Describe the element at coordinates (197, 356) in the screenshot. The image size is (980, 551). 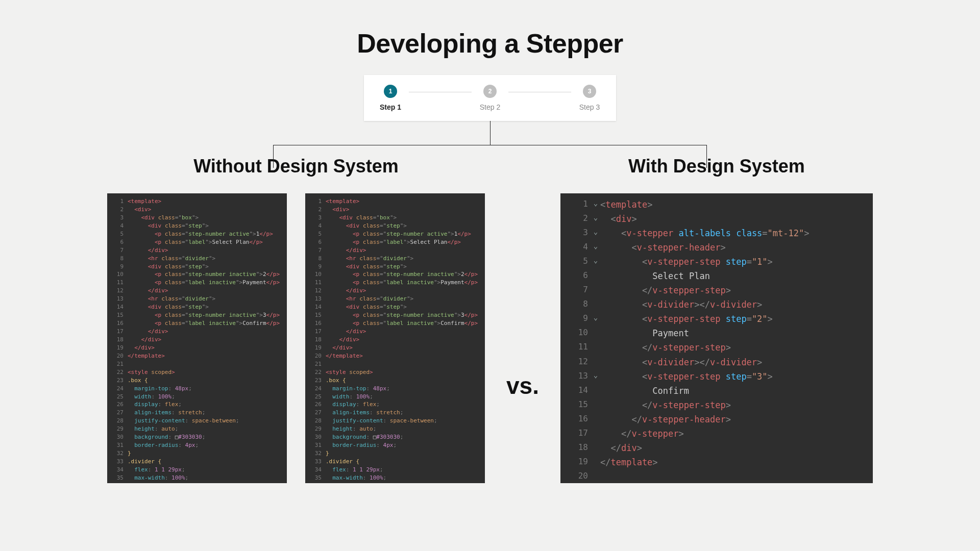
I see `code-line: 20</template>` at that location.